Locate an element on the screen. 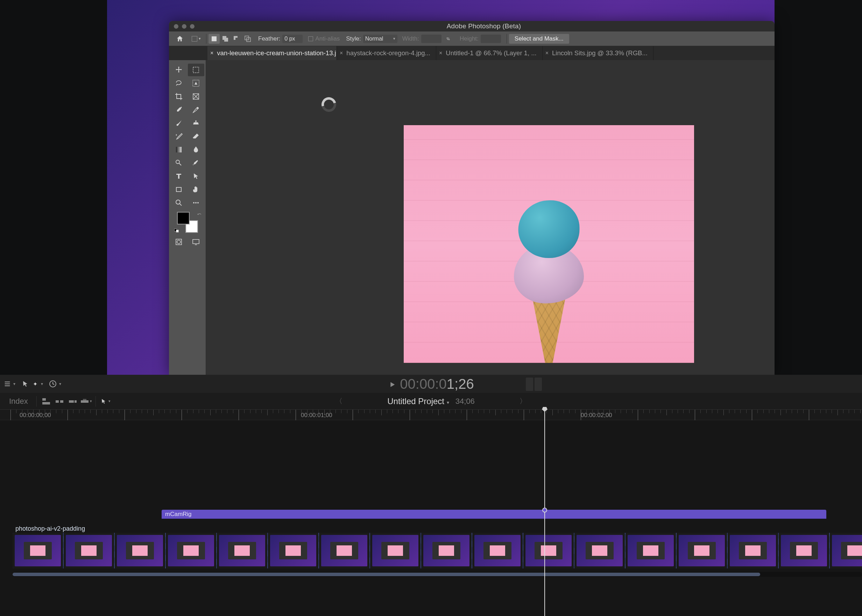 The image size is (862, 616). width-label: Width: is located at coordinates (411, 39).